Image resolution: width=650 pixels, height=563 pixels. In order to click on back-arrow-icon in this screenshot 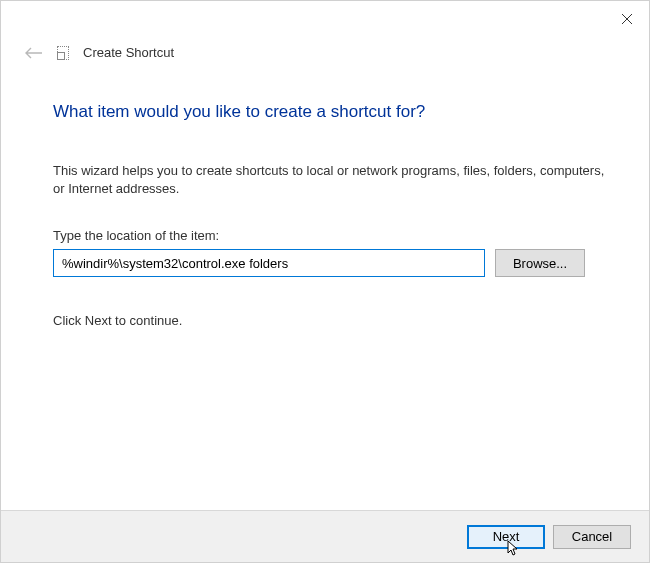, I will do `click(34, 53)`.